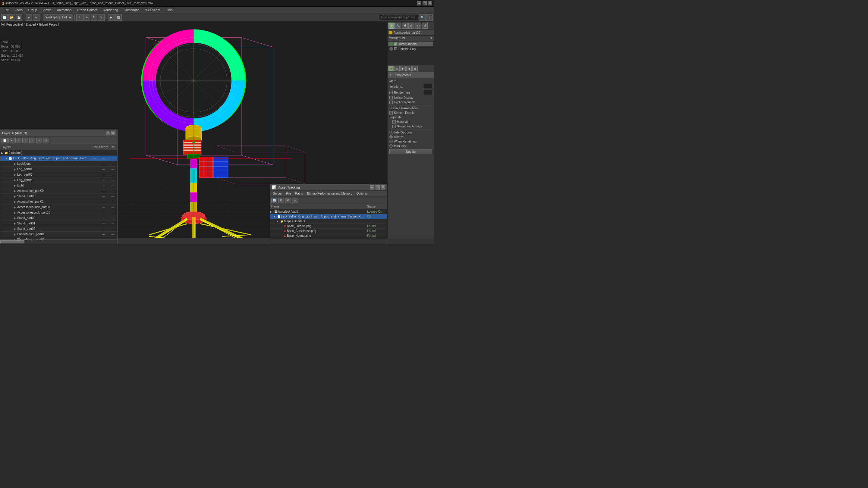 This screenshot has height=488, width=868. I want to click on turbosmooth-header: ▼ TurboSmooth, so click(411, 75).